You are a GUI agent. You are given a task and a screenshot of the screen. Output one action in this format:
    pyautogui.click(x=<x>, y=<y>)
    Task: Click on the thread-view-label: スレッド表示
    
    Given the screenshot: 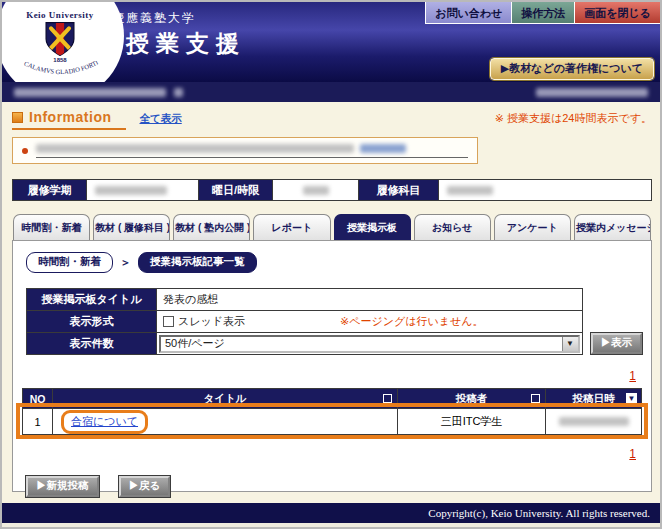 What is the action you would take?
    pyautogui.click(x=212, y=322)
    